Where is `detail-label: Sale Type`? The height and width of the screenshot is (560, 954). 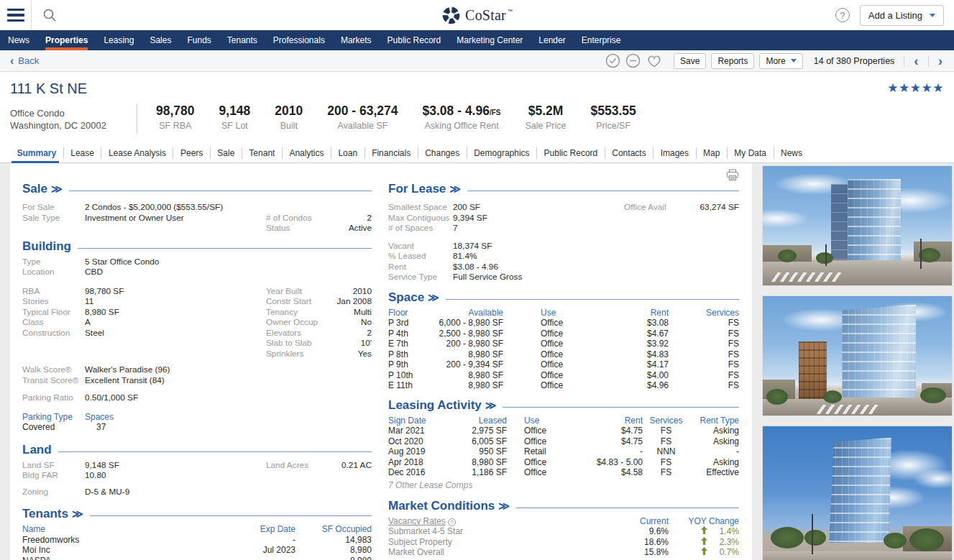
detail-label: Sale Type is located at coordinates (53, 219).